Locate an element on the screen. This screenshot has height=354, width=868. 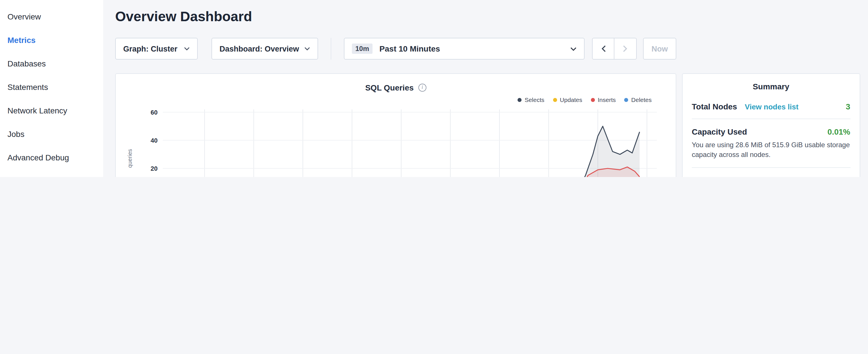
sidebar-item-statements: Statements is located at coordinates (52, 87).